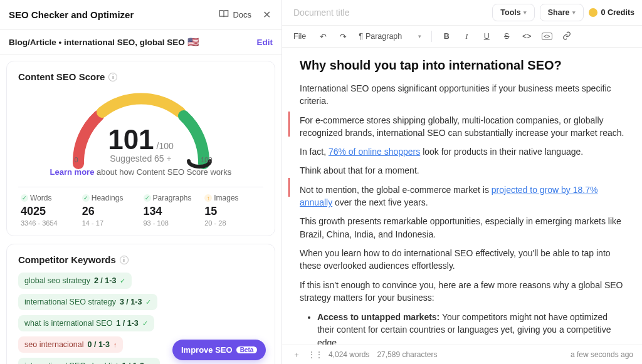 The width and height of the screenshot is (642, 364). Describe the element at coordinates (87, 323) in the screenshot. I see `keyword-chip: what is international SEO 1 / 1-3 ✓` at that location.